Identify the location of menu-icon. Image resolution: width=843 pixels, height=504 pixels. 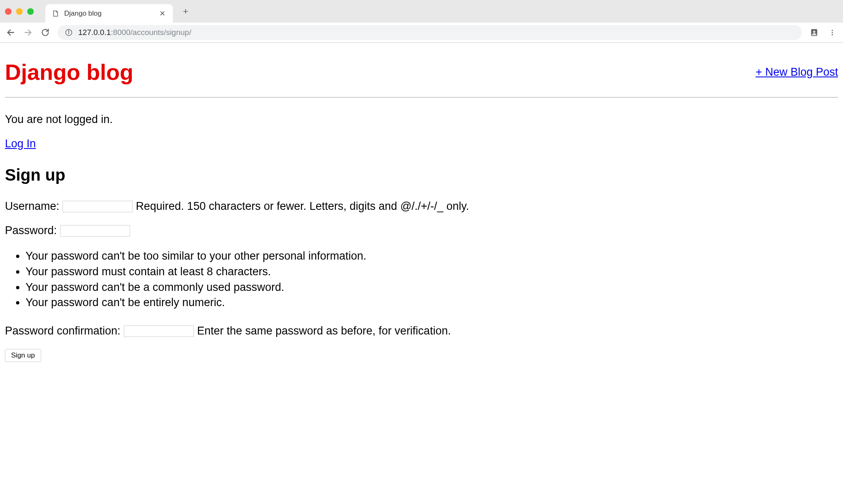
(832, 33).